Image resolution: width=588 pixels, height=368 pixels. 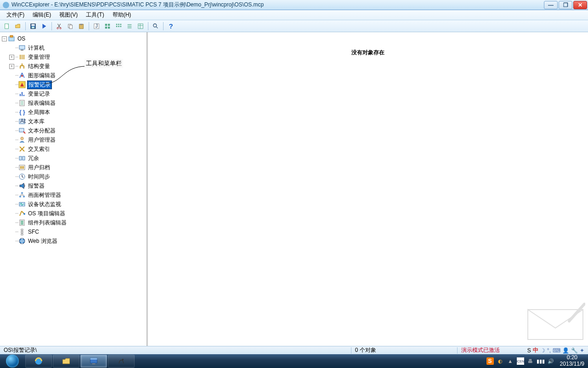 I want to click on ime-cn-icon: 中, so click(x=536, y=351).